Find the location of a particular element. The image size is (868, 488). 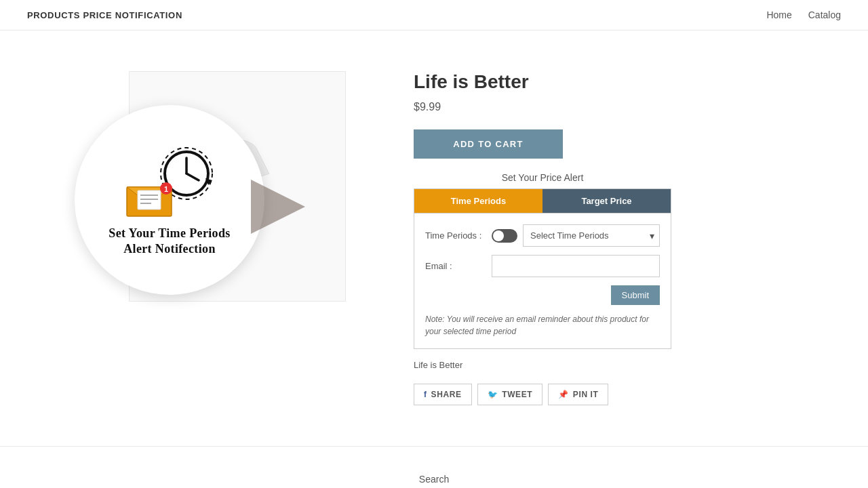

social-share-bar: f SHARE 🐦 TWEET 📌 PIN IT is located at coordinates (597, 394).